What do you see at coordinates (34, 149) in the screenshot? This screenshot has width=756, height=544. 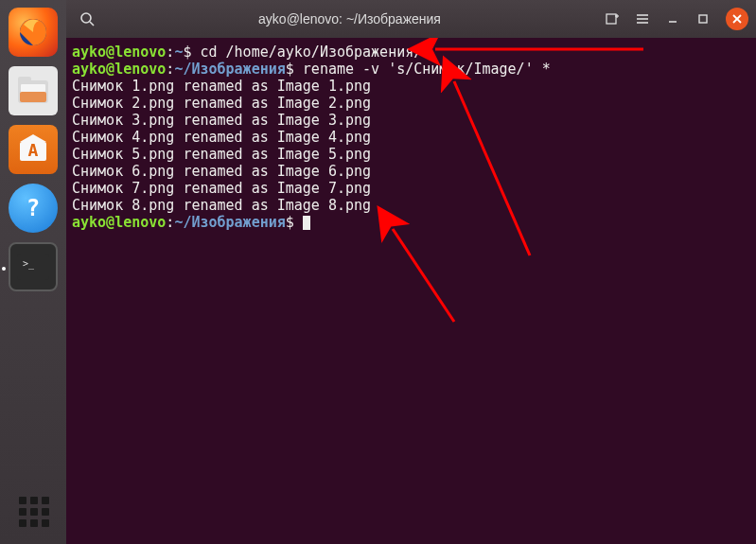 I see `svg-text: A` at bounding box center [34, 149].